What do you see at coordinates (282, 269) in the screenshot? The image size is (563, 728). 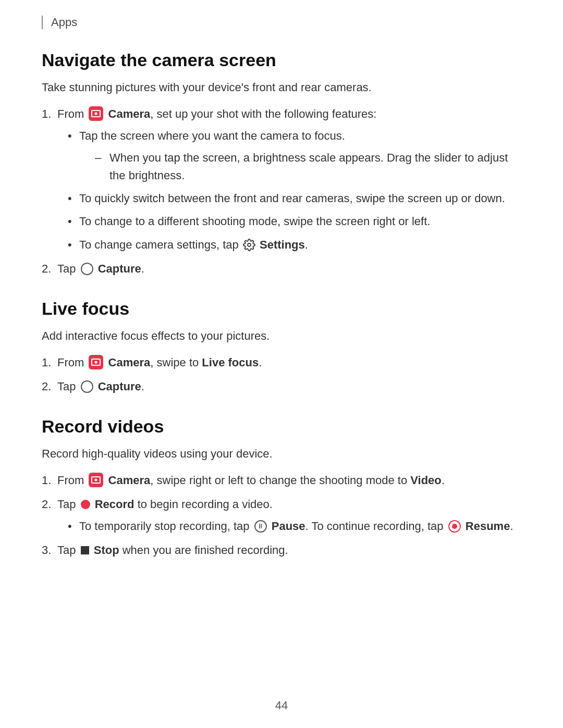 I see `navigate-step-2: 2. Tap Capture.` at bounding box center [282, 269].